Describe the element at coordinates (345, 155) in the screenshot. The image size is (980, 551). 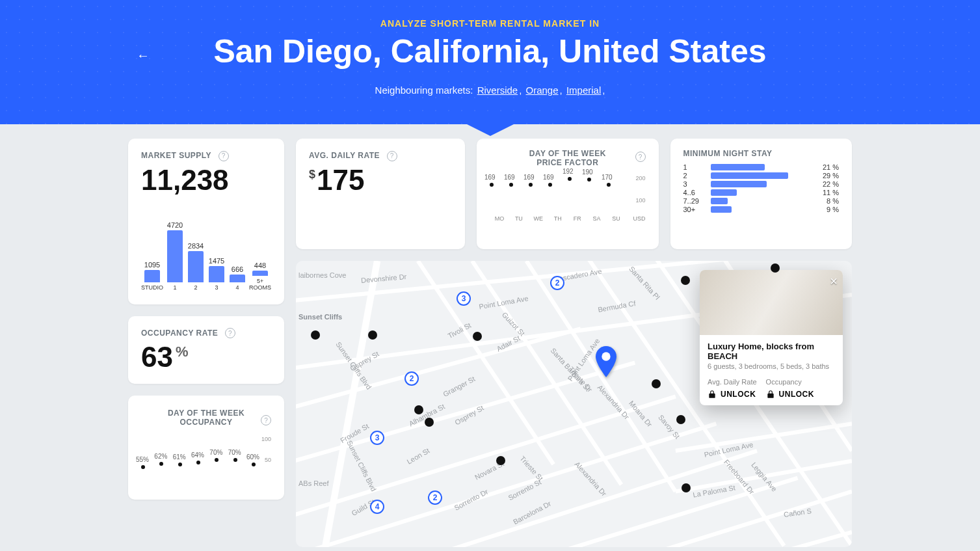
I see `adr-title: AVG. DAILY RATE` at that location.